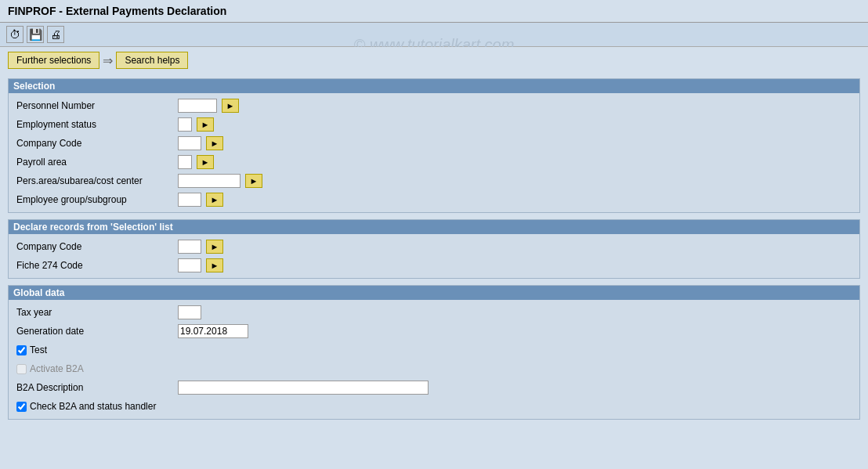  What do you see at coordinates (15, 34) in the screenshot?
I see `clock-icon: ⏱` at bounding box center [15, 34].